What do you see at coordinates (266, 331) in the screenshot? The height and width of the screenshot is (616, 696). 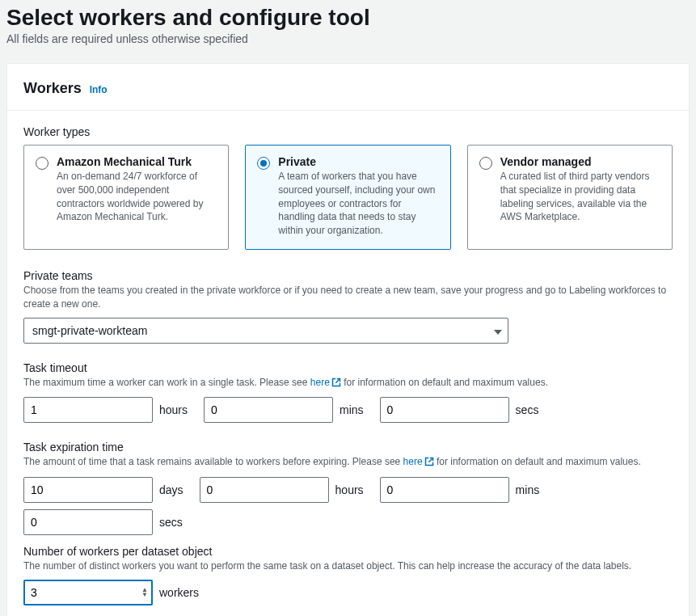 I see `private-teams-select: smgt-private-workteam` at bounding box center [266, 331].